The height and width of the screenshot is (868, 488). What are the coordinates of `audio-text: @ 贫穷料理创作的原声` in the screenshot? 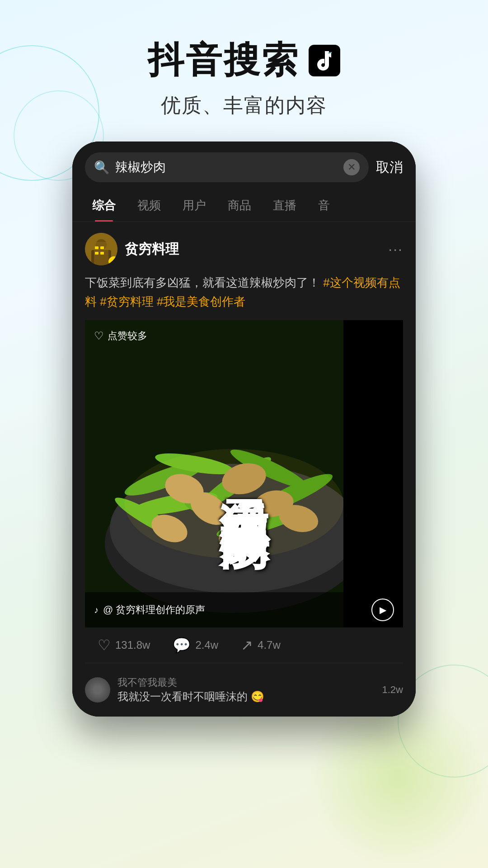 It's located at (154, 610).